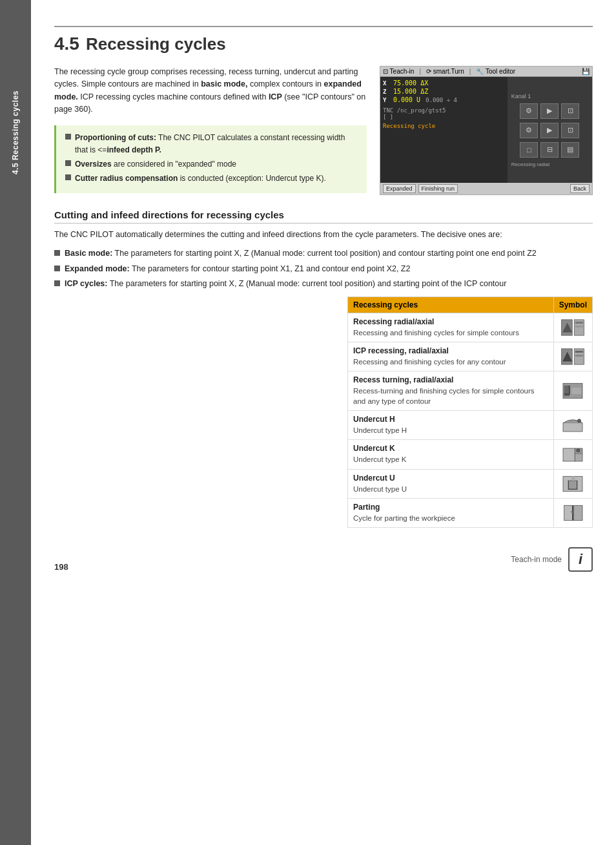  I want to click on info-badge: i, so click(580, 559).